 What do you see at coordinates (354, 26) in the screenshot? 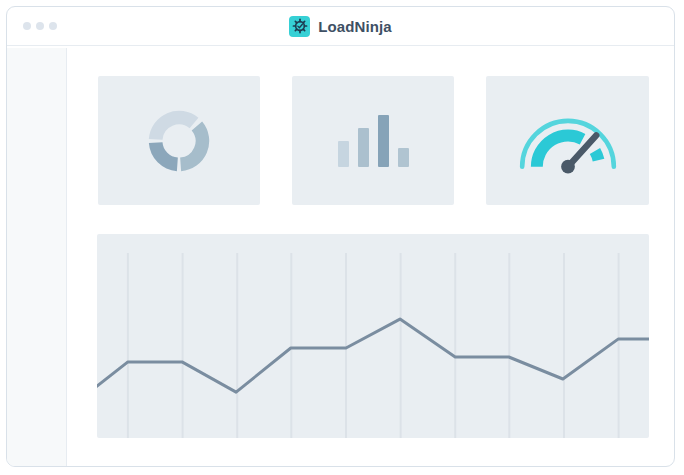
I see `brand-title: LoadNinja` at bounding box center [354, 26].